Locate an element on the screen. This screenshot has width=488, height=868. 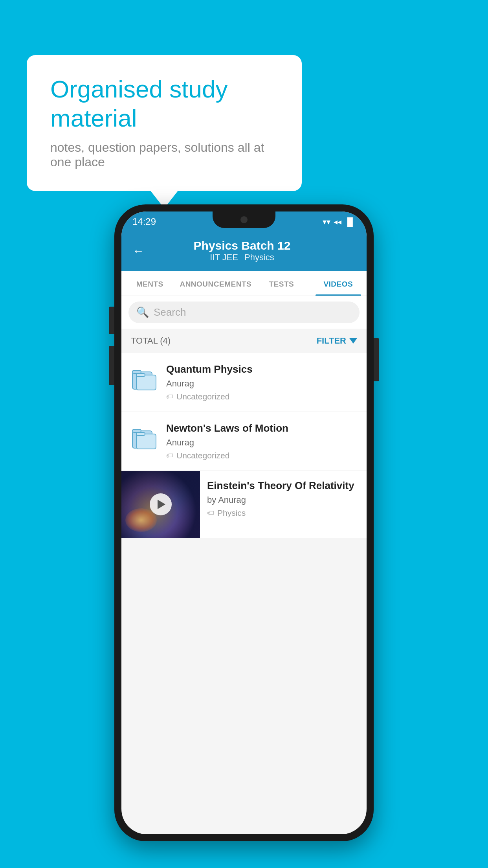
volume-up-button is located at coordinates (112, 320).